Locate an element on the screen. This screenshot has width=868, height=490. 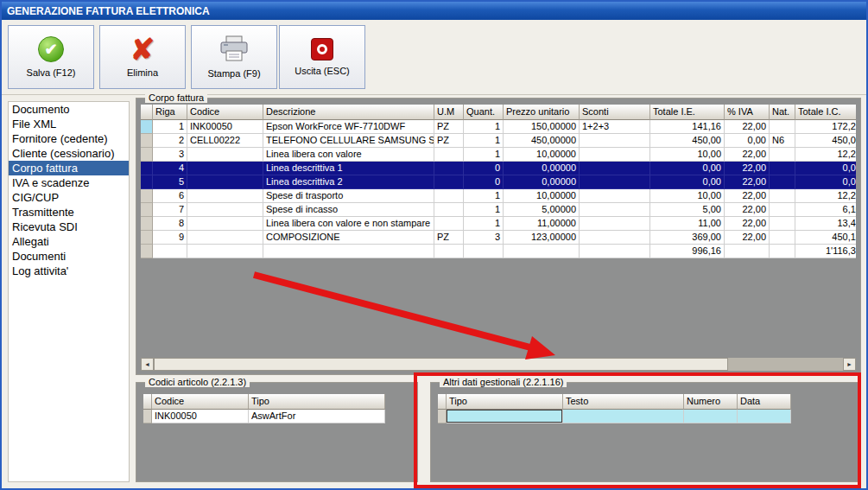
sidebar-item-file-xml: File XML is located at coordinates (69, 124).